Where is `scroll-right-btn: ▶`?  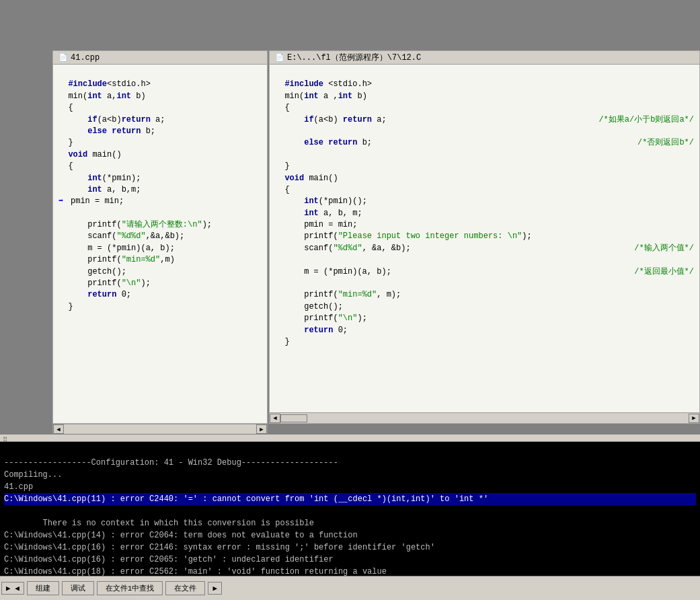 scroll-right-btn: ▶ is located at coordinates (262, 429).